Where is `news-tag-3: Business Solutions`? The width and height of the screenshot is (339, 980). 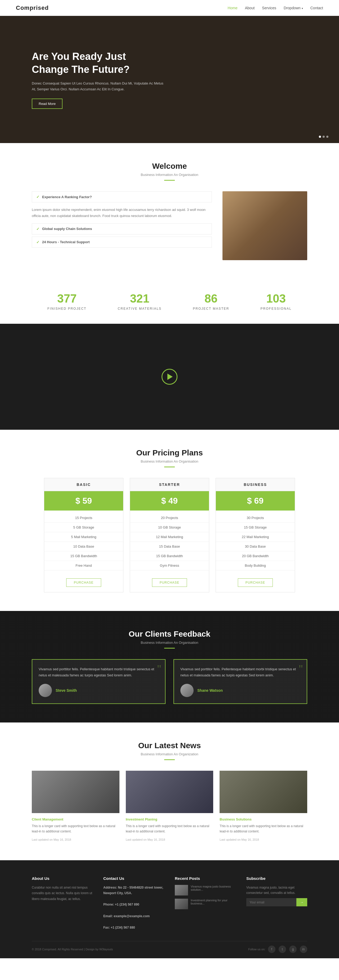
news-tag-3: Business Solutions is located at coordinates (263, 819).